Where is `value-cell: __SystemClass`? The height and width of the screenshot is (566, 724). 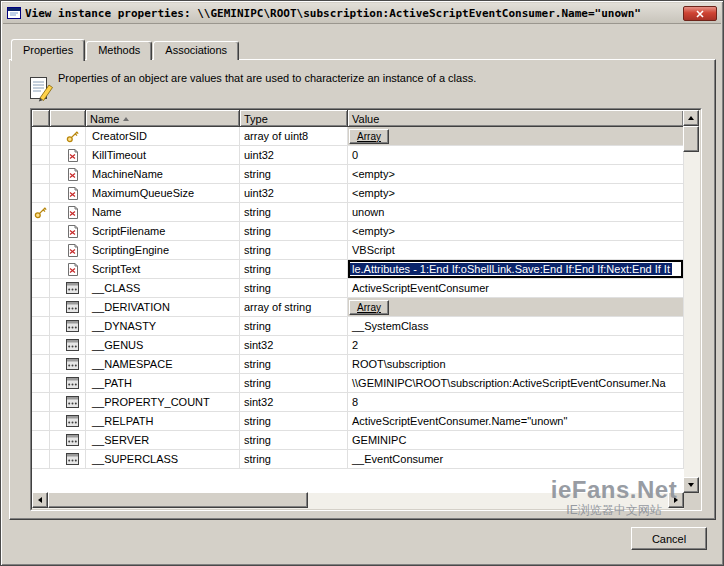 value-cell: __SystemClass is located at coordinates (516, 326).